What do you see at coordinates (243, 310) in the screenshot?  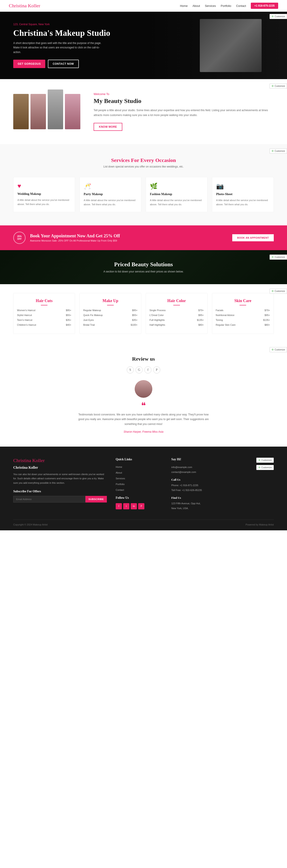 I see `pricing-item: Facials $70+` at bounding box center [243, 310].